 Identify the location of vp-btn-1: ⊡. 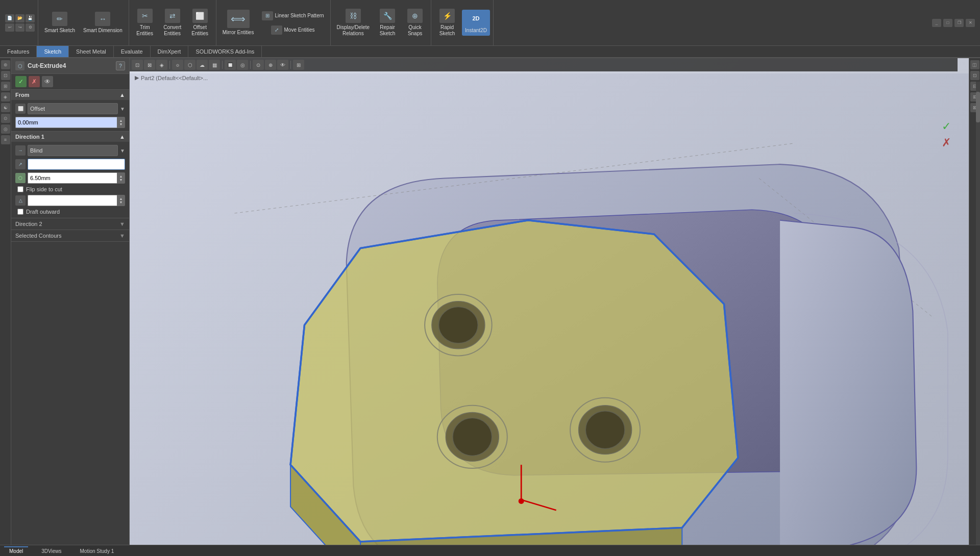
(137, 65).